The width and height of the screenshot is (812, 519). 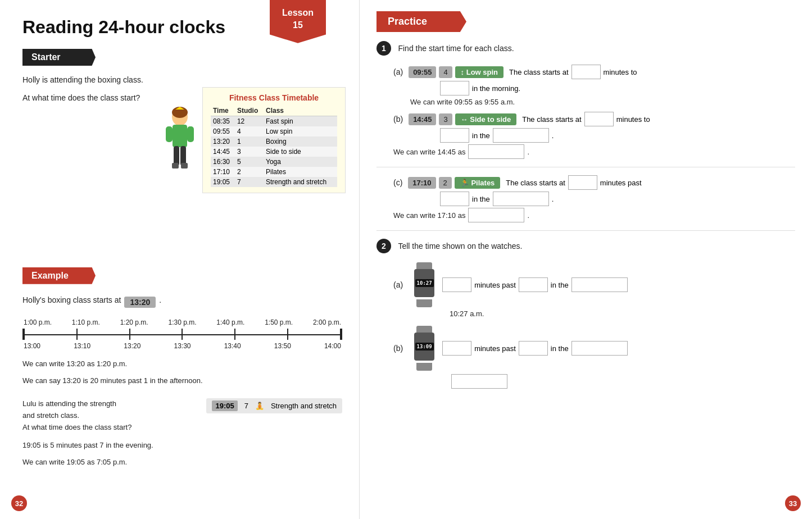 I want to click on q1c-input1, so click(x=583, y=183).